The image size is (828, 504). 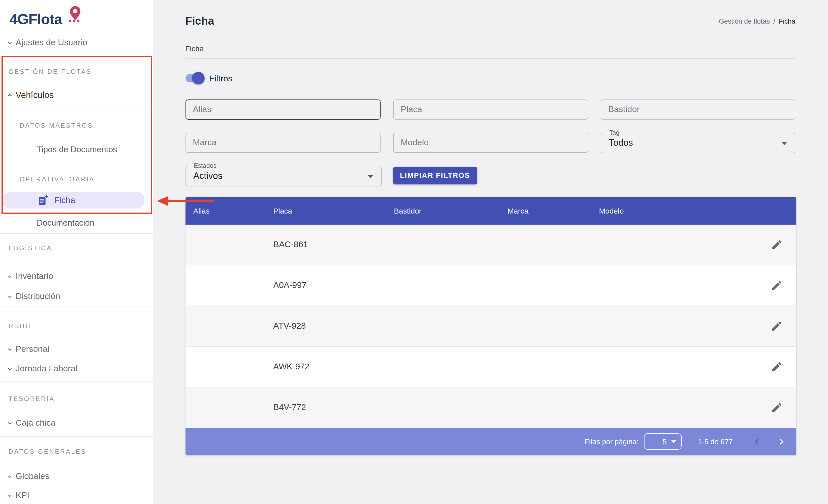 What do you see at coordinates (435, 175) in the screenshot?
I see `clear-filters-button: LIMPIAR FILTROS` at bounding box center [435, 175].